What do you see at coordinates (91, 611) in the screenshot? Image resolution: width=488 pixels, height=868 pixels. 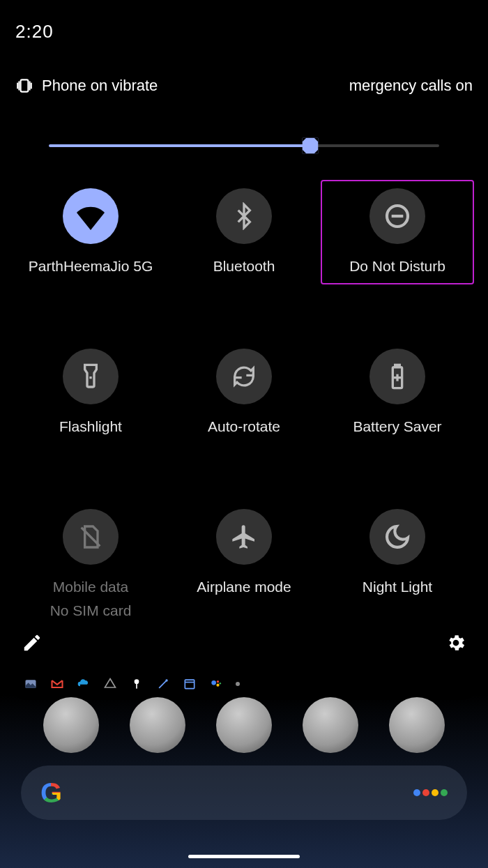 I see `tile-sublabel: No SIM card` at bounding box center [91, 611].